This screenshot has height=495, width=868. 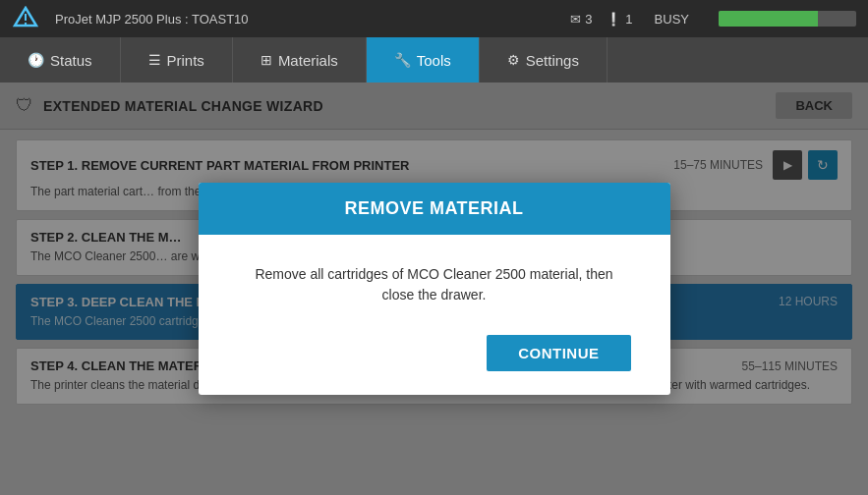 I want to click on header-icons: ✉ 3 ❕ 1 BUSY, so click(x=714, y=19).